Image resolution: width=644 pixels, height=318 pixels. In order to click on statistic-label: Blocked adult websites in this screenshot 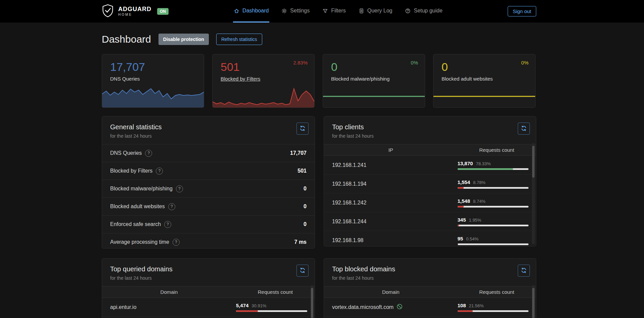, I will do `click(138, 207)`.